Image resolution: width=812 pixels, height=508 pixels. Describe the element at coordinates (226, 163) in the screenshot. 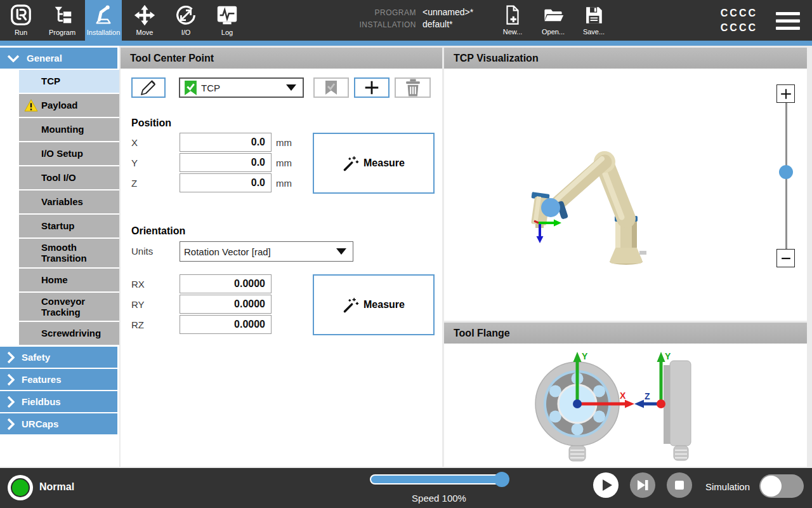

I see `y-input` at that location.